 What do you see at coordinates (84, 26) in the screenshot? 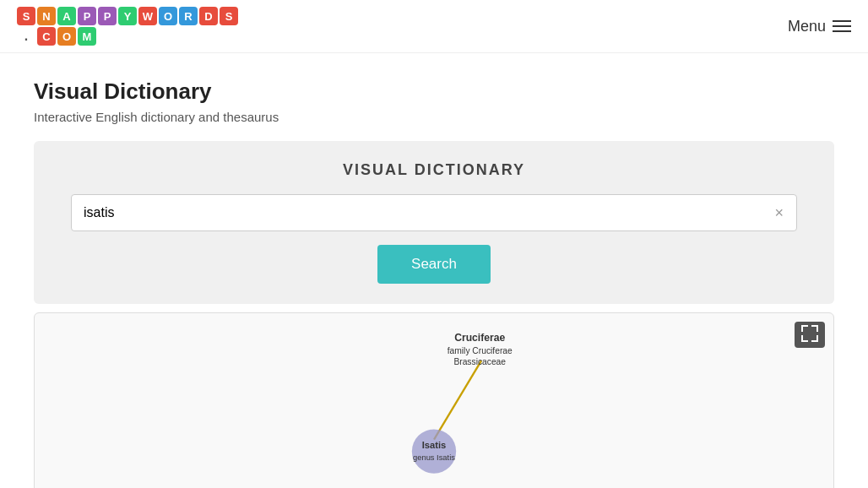
I see `logo: SNAPPYWORDS.COM` at bounding box center [84, 26].